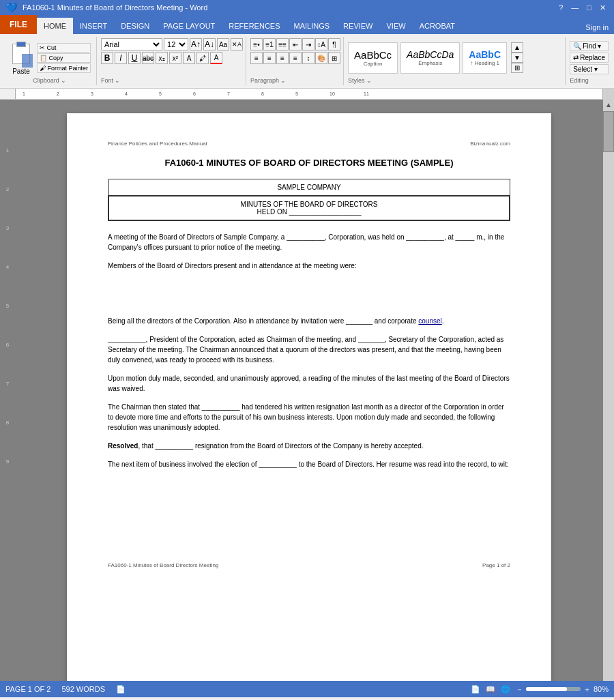  What do you see at coordinates (589, 70) in the screenshot?
I see `select-btn: Select ▾` at bounding box center [589, 70].